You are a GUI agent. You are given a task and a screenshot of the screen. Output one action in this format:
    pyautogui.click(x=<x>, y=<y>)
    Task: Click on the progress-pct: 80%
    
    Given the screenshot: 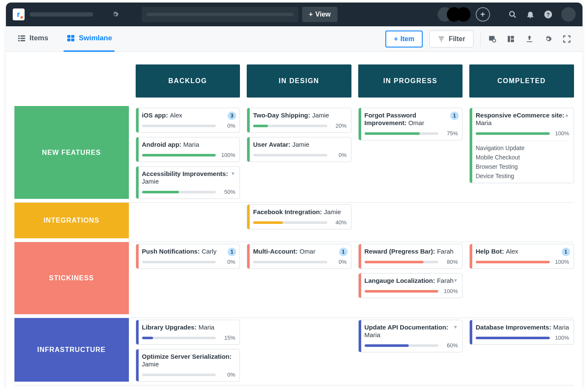 What is the action you would take?
    pyautogui.click(x=450, y=262)
    